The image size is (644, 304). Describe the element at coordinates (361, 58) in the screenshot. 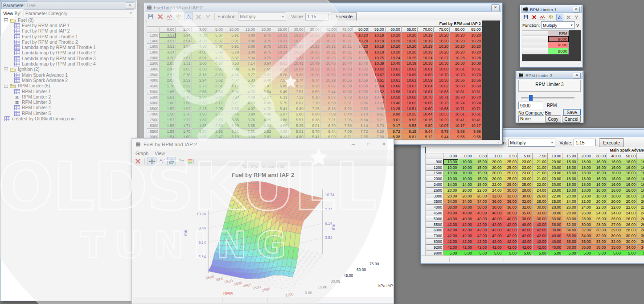

I see `table-cell: 10.25` at that location.